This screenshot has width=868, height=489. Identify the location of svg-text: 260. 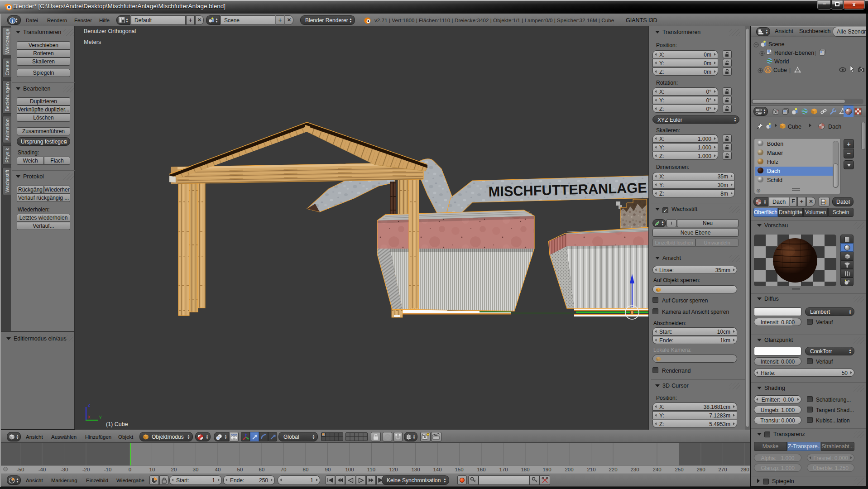
(701, 470).